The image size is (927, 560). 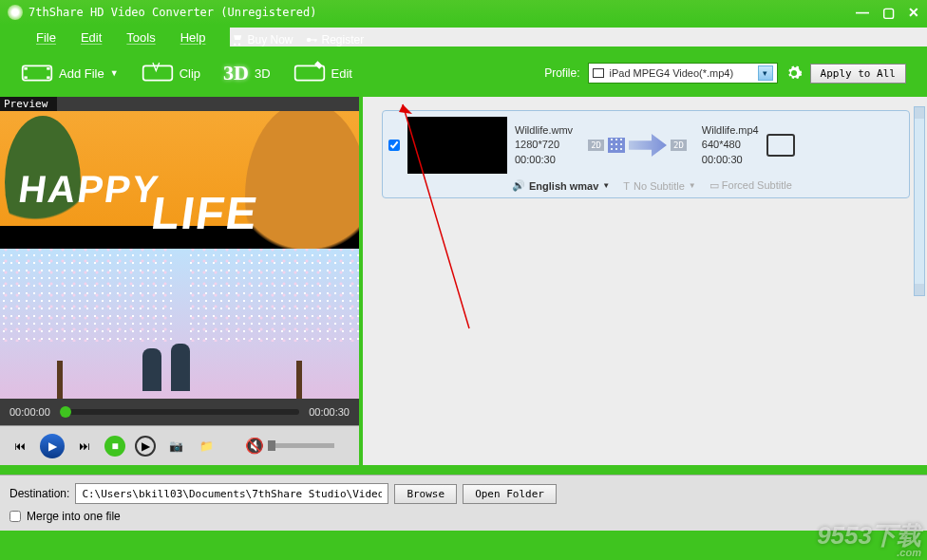 I want to click on menu-help: Help, so click(x=194, y=38).